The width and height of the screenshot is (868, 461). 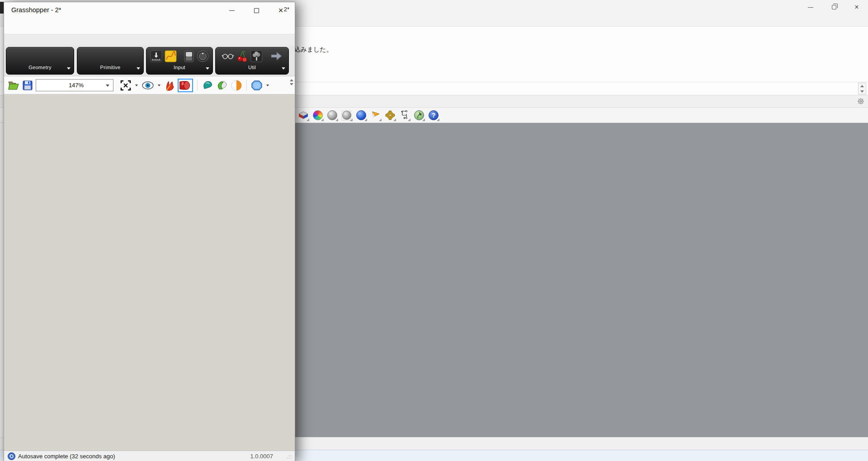 What do you see at coordinates (361, 115) in the screenshot?
I see `blue-sphere-icon` at bounding box center [361, 115].